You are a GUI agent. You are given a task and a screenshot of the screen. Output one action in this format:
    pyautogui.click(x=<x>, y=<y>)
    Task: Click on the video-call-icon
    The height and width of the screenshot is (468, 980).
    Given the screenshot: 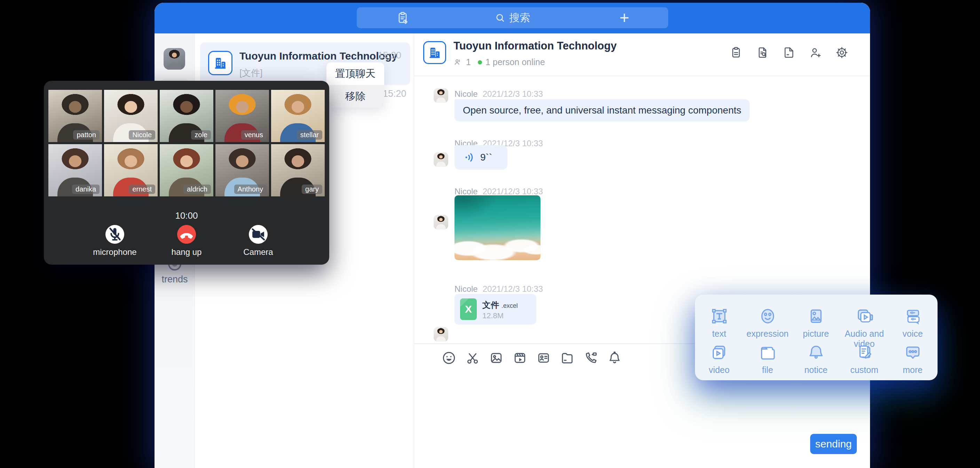 What is the action you would take?
    pyautogui.click(x=591, y=358)
    